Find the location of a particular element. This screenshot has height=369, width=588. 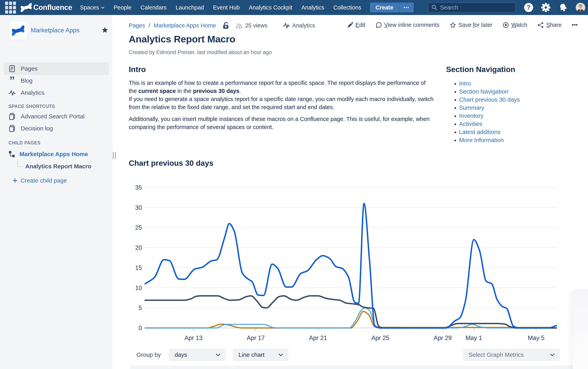

save-label: Save for later is located at coordinates (476, 25).